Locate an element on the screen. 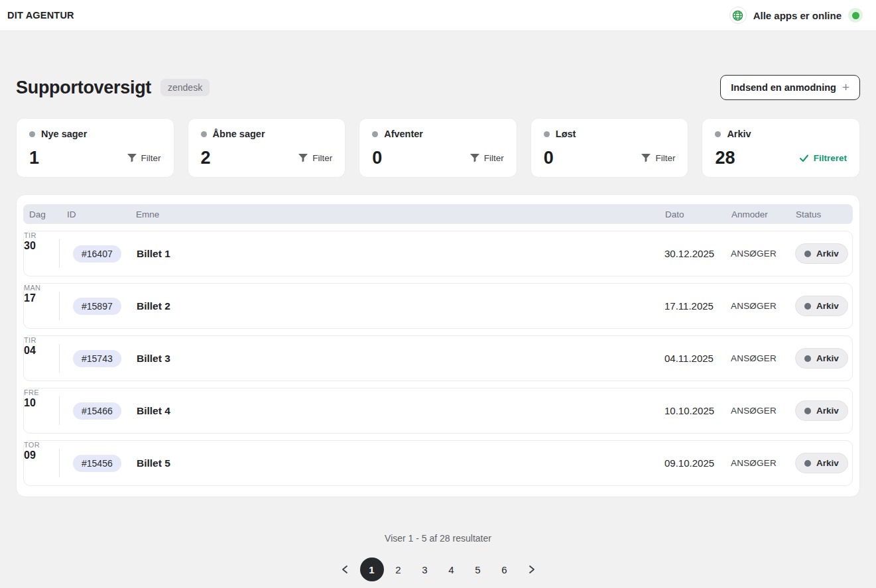 This screenshot has width=876, height=588. page-title: Supportoversigt is located at coordinates (84, 88).